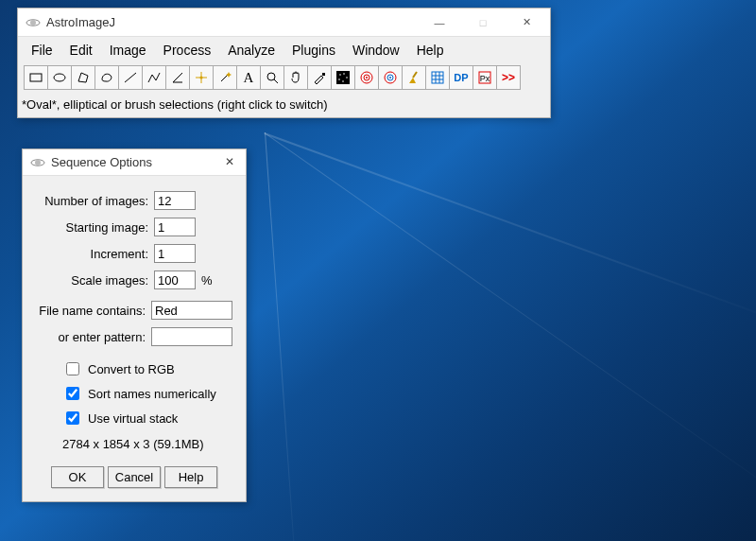 This screenshot has width=756, height=541. Describe the element at coordinates (134, 163) in the screenshot. I see `dialog-titlebar: Sequence Options ✕` at that location.